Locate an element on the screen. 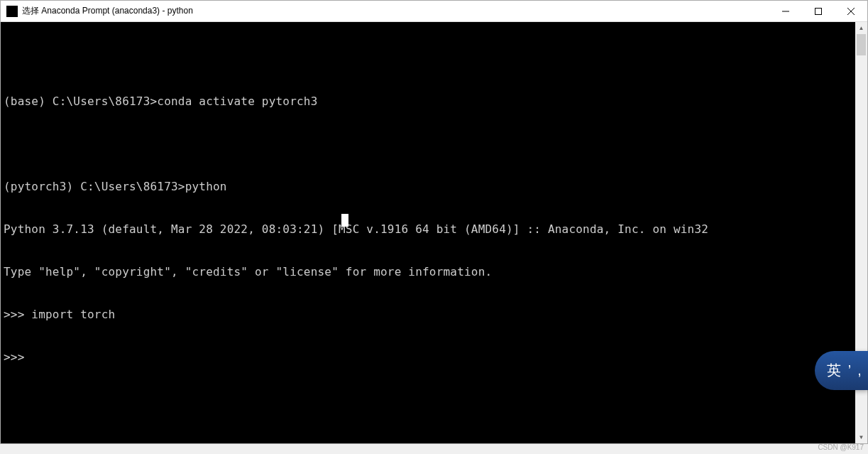 The image size is (868, 454). close-button is located at coordinates (851, 11).